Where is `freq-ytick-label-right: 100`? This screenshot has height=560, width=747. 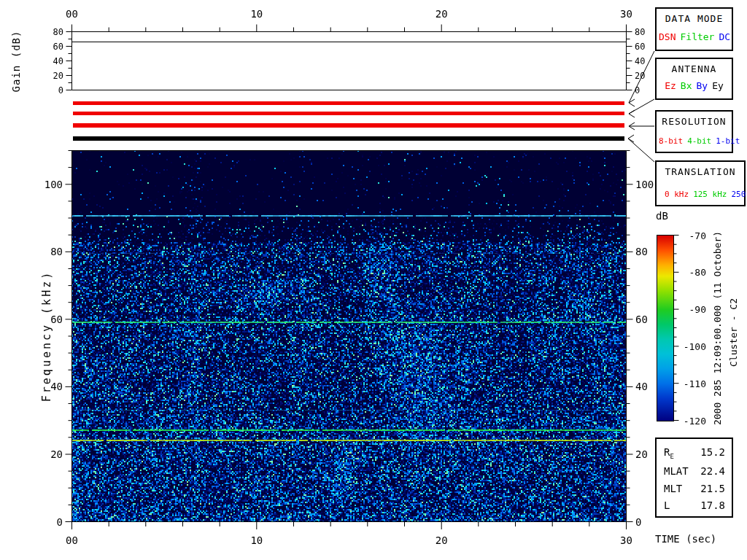 freq-ytick-label-right: 100 is located at coordinates (645, 184).